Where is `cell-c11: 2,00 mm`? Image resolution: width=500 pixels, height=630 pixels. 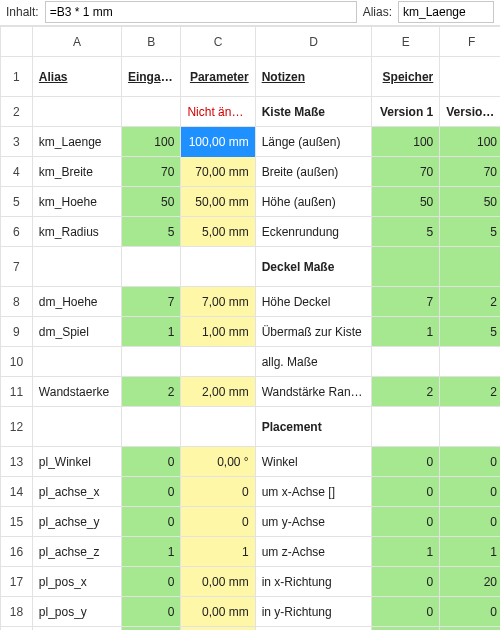
cell-c11: 2,00 mm is located at coordinates (218, 392).